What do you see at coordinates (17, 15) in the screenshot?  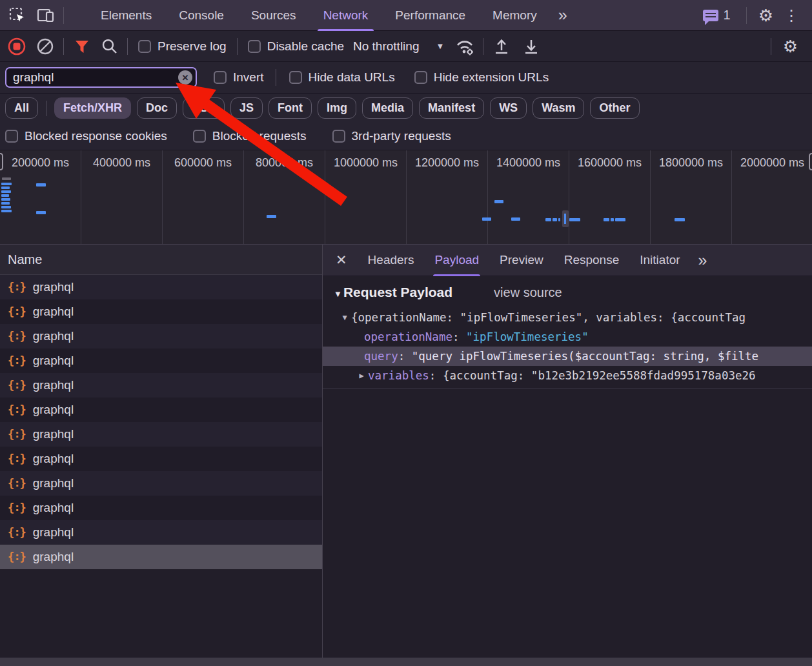 I see `inspect-element-icon` at bounding box center [17, 15].